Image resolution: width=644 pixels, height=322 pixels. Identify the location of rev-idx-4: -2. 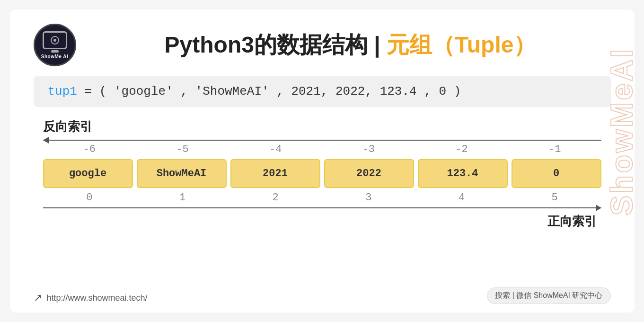
(462, 150).